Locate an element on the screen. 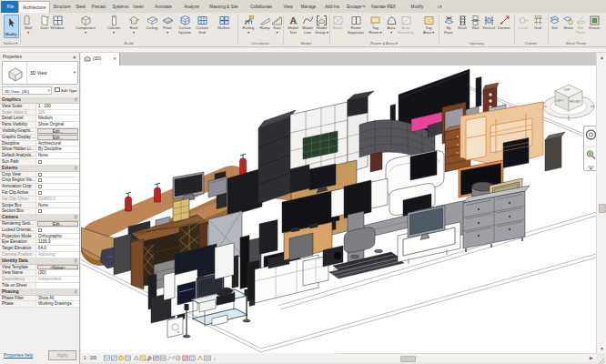 The width and height of the screenshot is (606, 364). svg-text: S is located at coordinates (570, 120).